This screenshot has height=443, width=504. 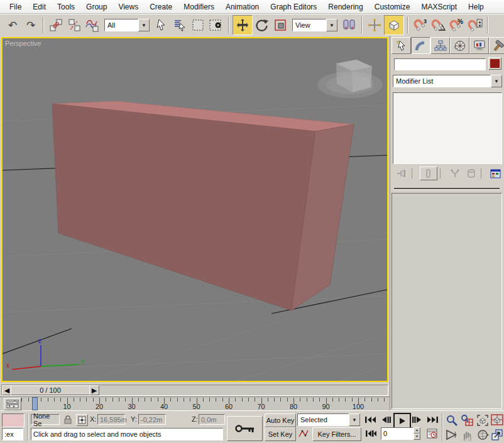 I want to click on select-and-link-button, so click(x=56, y=25).